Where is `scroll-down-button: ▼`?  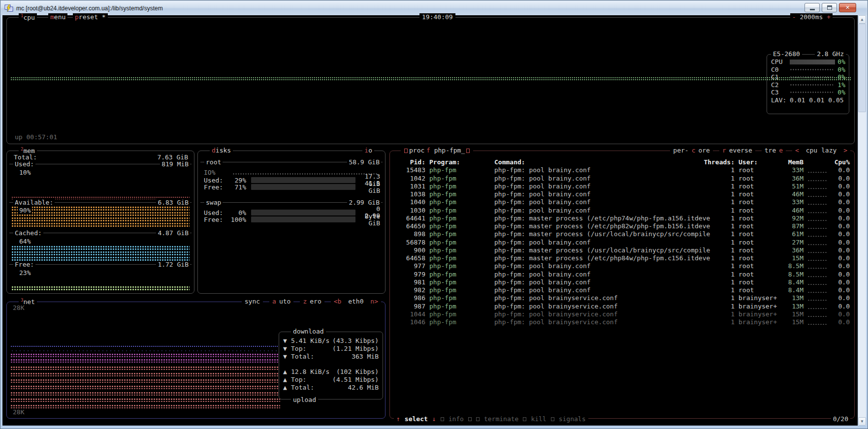 scroll-down-button: ▼ is located at coordinates (862, 421).